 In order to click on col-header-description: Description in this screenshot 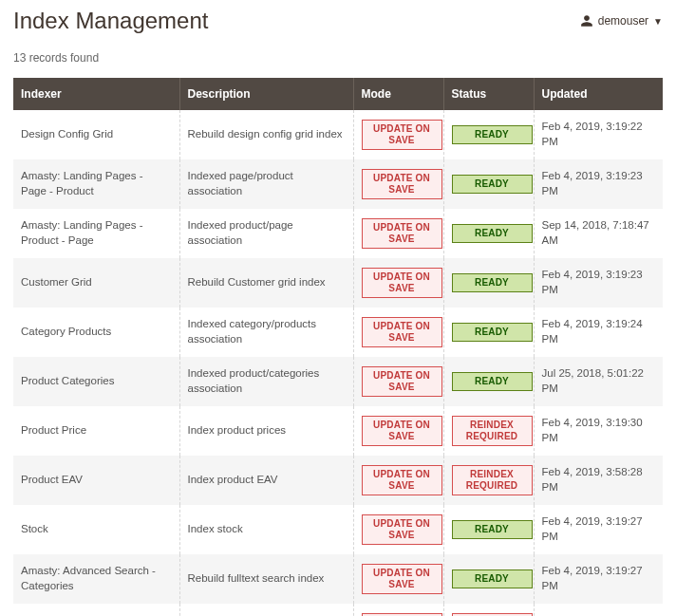, I will do `click(266, 94)`.